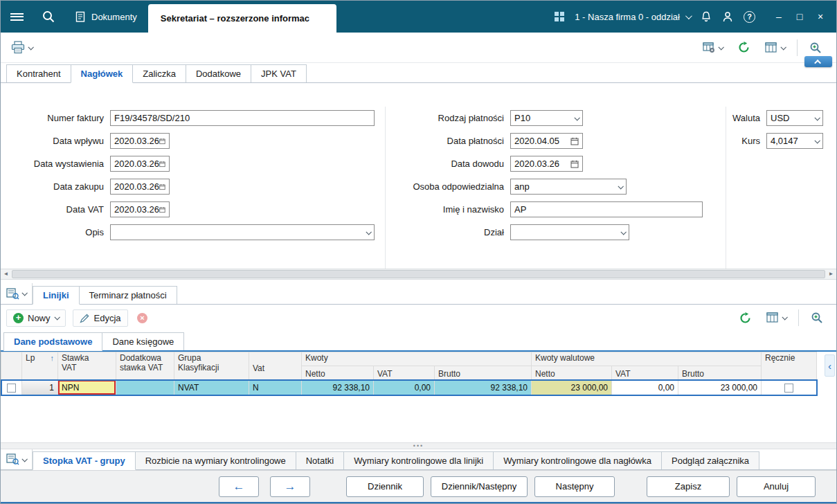  What do you see at coordinates (633, 17) in the screenshot?
I see `company-selector: 1 - Nasza firma 0 - oddział` at bounding box center [633, 17].